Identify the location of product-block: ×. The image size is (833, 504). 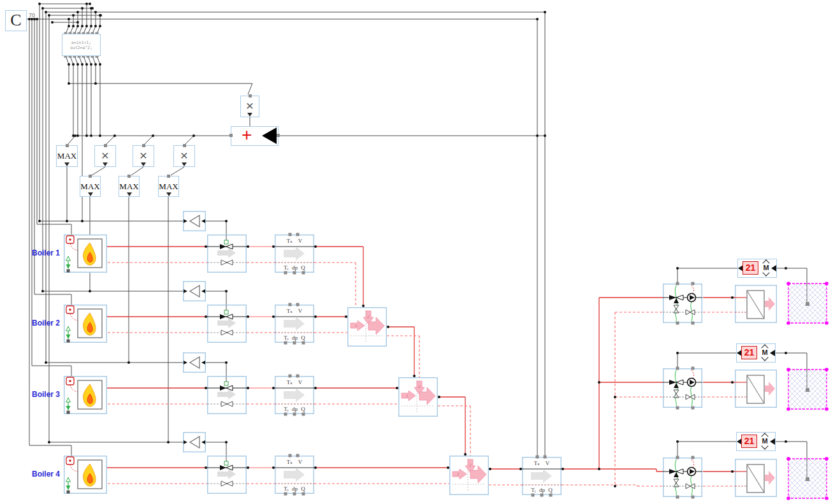
(250, 106).